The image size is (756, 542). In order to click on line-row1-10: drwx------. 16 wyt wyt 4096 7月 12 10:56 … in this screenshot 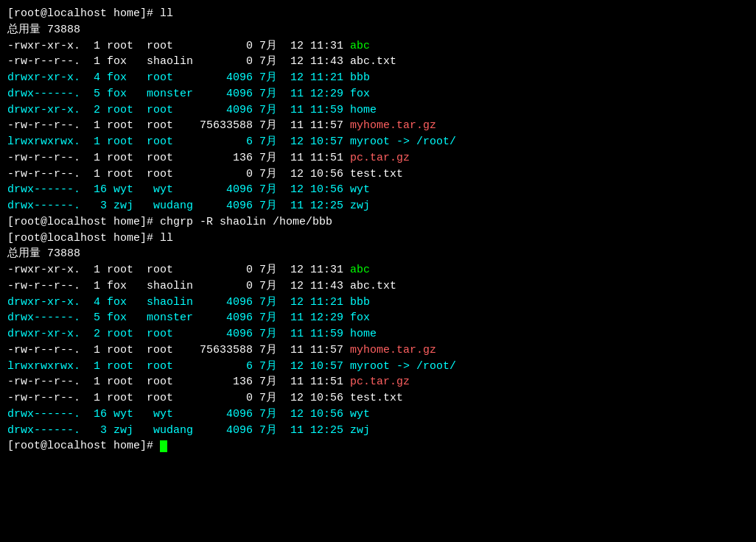, I will do `click(378, 190)`.